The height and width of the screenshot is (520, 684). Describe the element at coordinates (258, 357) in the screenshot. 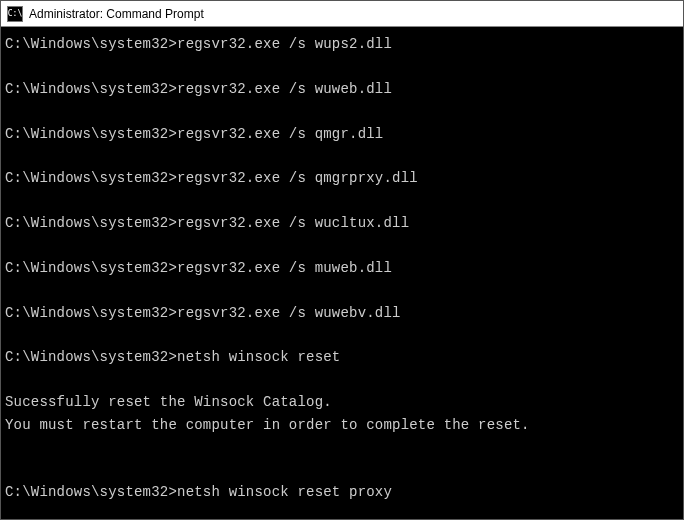

I see `command-text: netsh winsock reset` at that location.